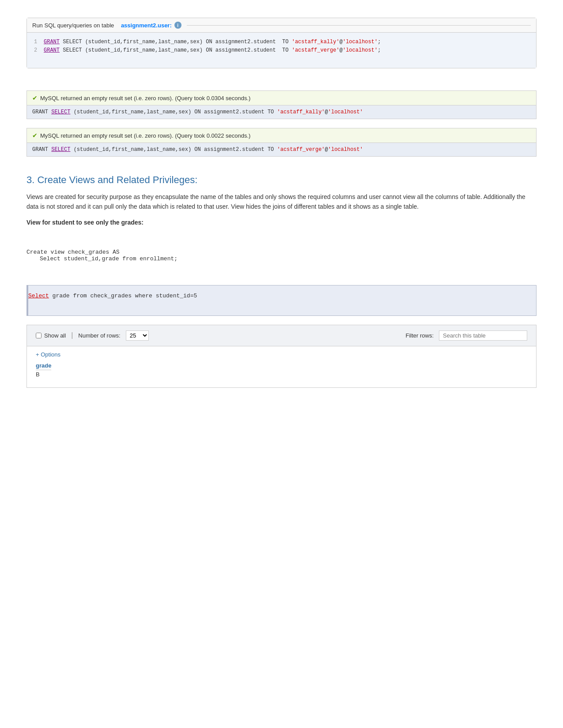 The width and height of the screenshot is (563, 728). Describe the element at coordinates (212, 50) in the screenshot. I see `sql-code-2: GRANT SELECT (student_id,first_name,last…` at that location.